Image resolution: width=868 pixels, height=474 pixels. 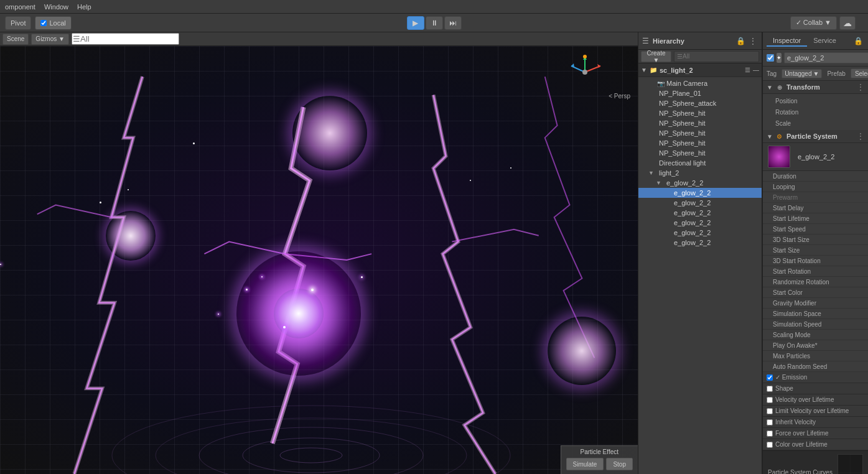 I want to click on tree-item-np-sphere-hit-2: NP_Sphere_hit, so click(x=700, y=123).